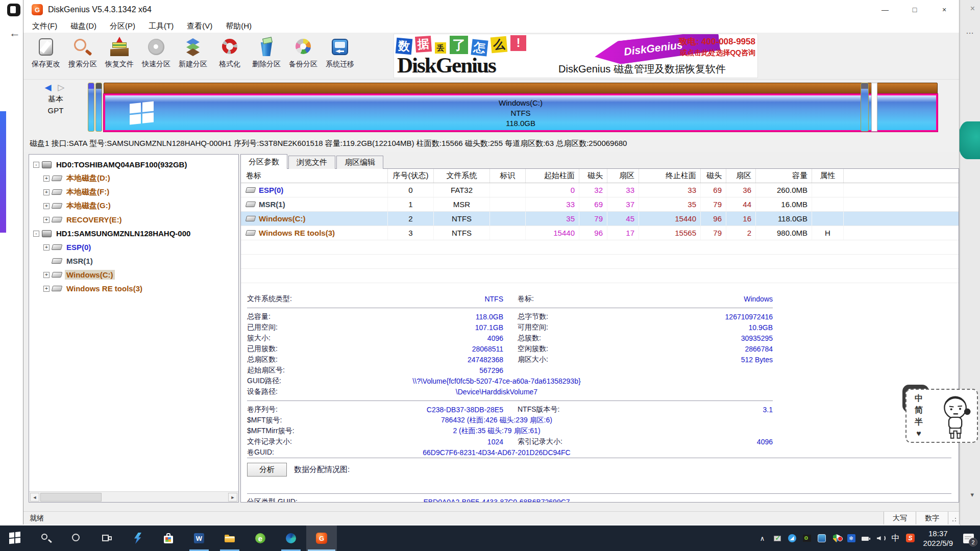 This screenshot has height=551, width=980. What do you see at coordinates (134, 179) in the screenshot?
I see `tree-item-local-d: + 本地磁盘(D:)` at bounding box center [134, 179].